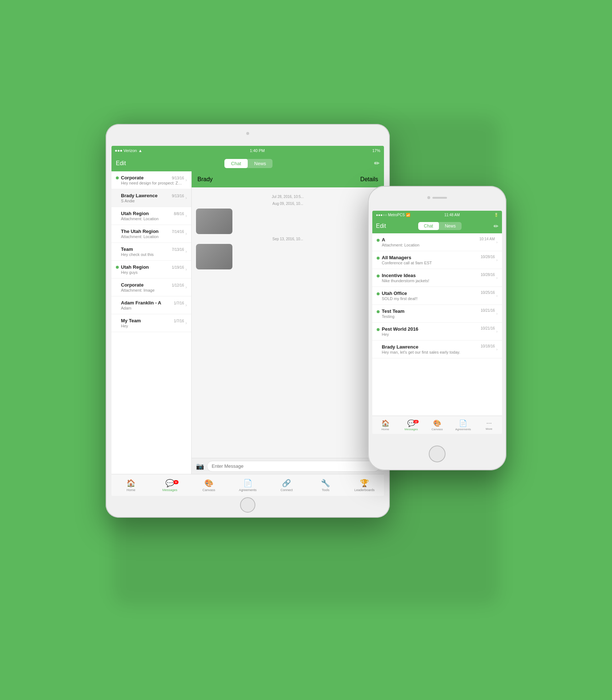  I want to click on tab-label: Messages, so click(170, 490).